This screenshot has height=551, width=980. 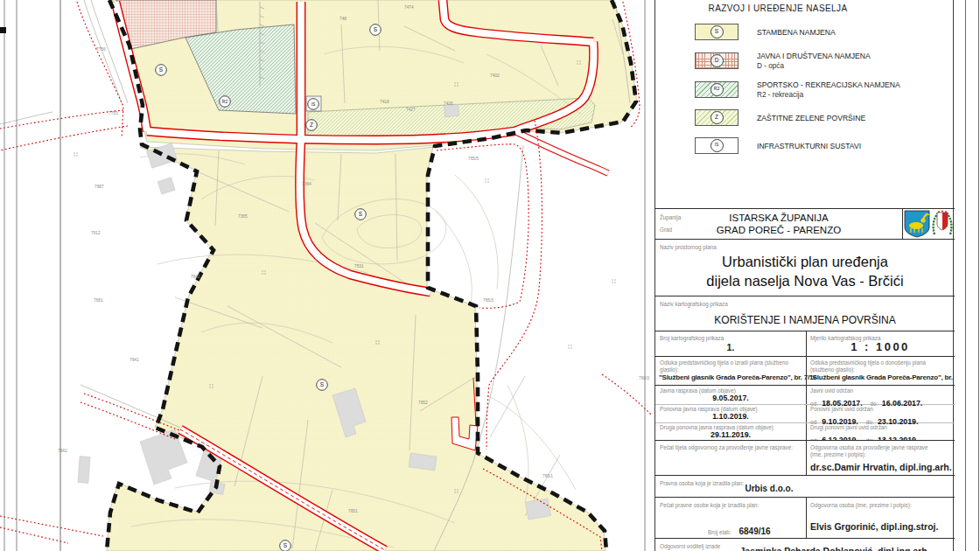 What do you see at coordinates (473, 159) in the screenshot?
I see `parcel-number: 765/5` at bounding box center [473, 159].